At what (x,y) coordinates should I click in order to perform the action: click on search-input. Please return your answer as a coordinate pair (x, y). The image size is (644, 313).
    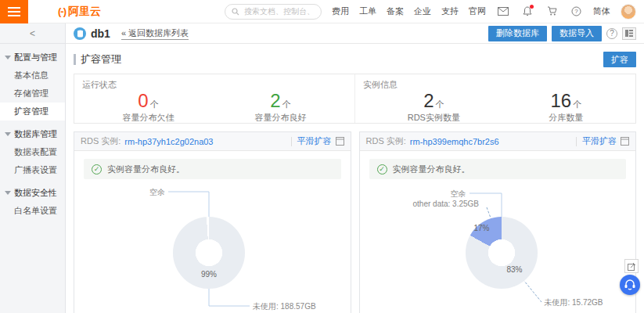
    Looking at the image, I should click on (279, 11).